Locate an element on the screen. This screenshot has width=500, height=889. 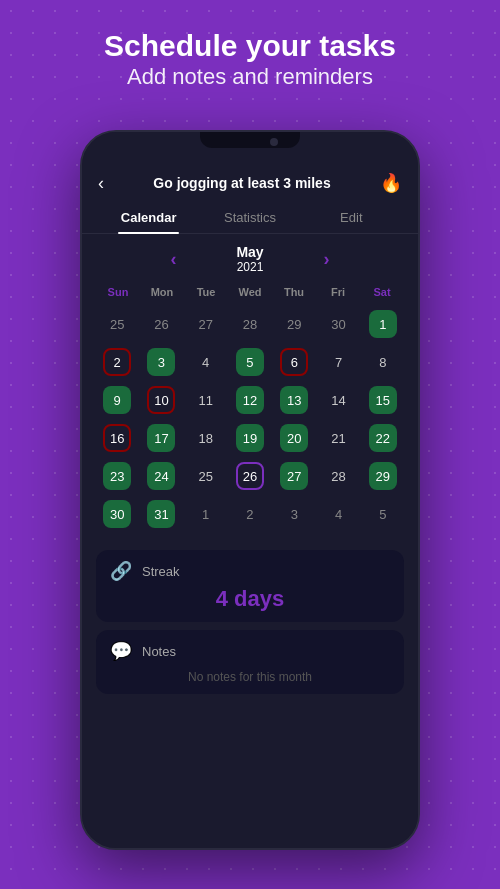
streak-label: Streak is located at coordinates (161, 572).